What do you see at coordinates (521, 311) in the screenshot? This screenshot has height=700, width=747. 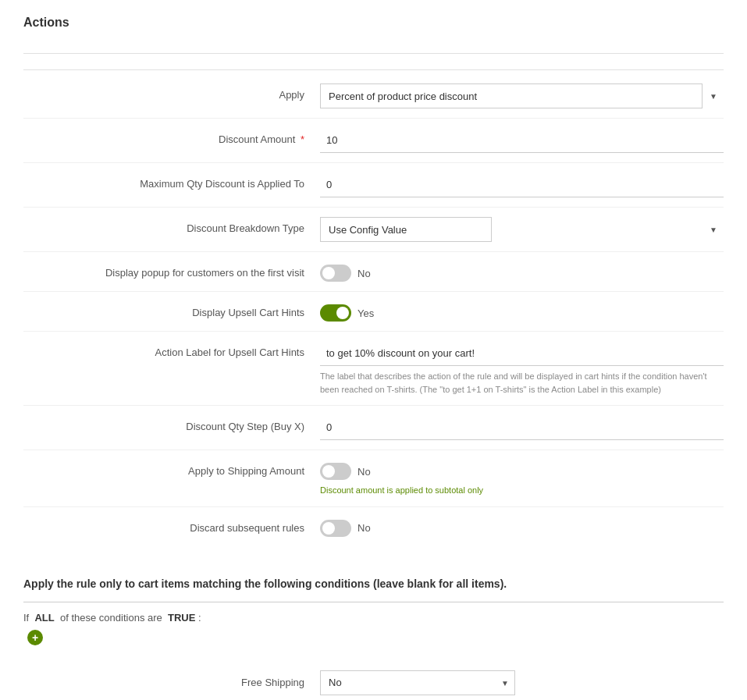 I see `display-upsell-toggle-wrapper: Yes` at bounding box center [521, 311].